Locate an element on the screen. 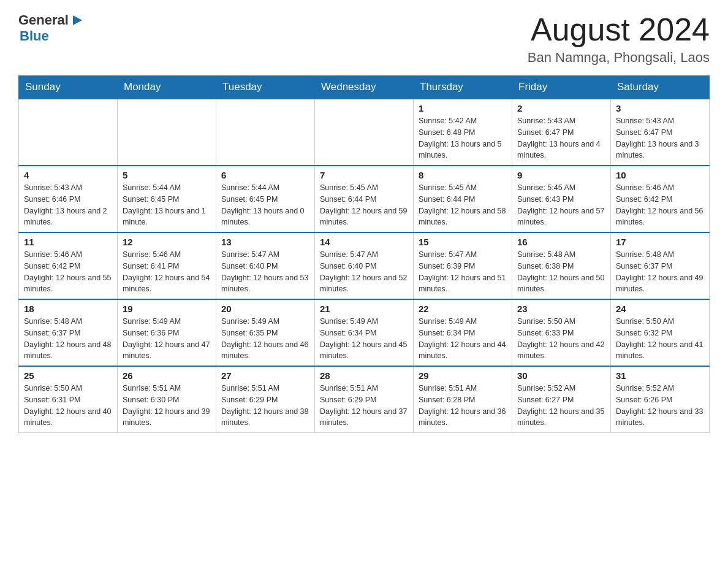 This screenshot has width=728, height=563. day-number: 27 is located at coordinates (265, 375).